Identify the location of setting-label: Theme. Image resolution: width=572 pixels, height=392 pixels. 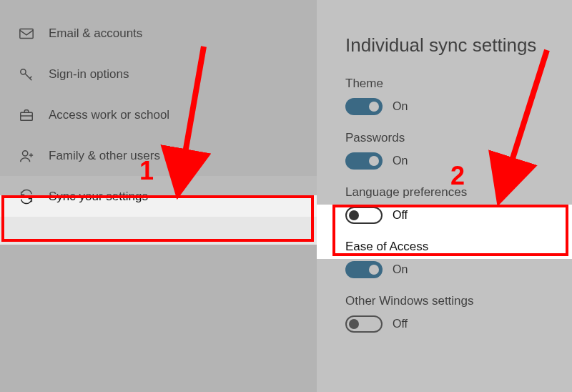
(452, 84).